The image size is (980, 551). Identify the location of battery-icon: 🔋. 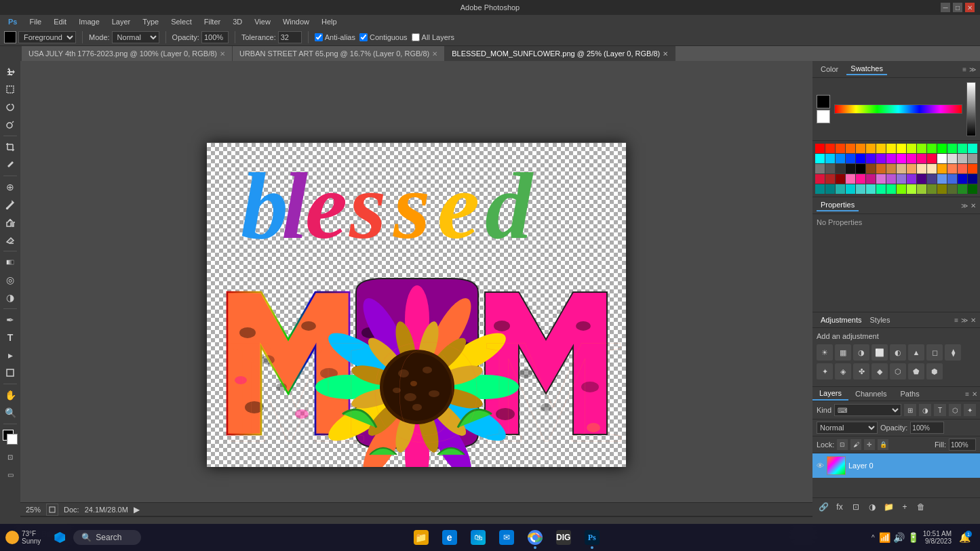
(913, 537).